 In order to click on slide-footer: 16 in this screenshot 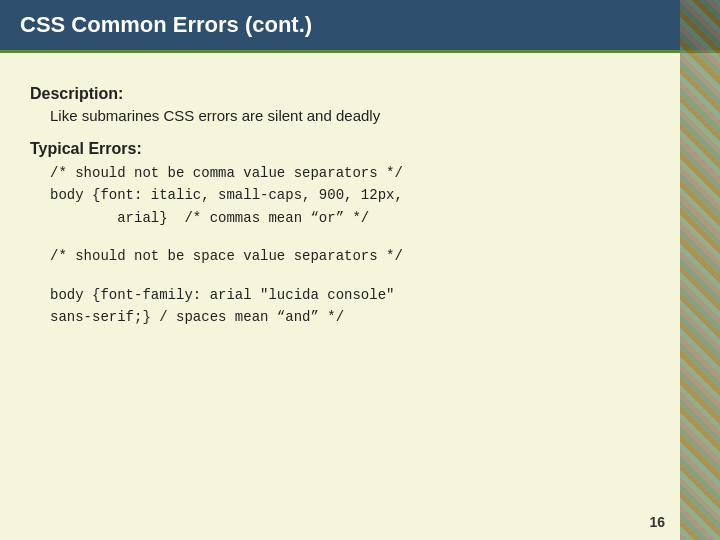, I will do `click(360, 523)`.